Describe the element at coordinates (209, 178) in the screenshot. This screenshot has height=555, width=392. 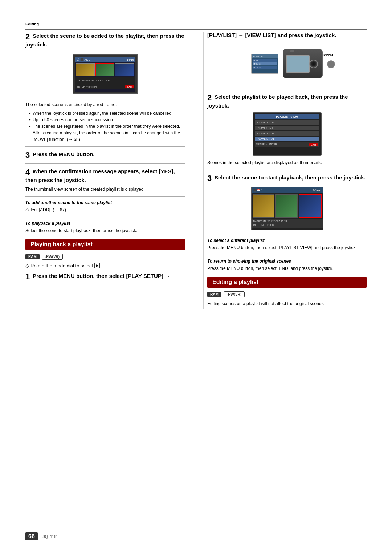
I see `step3-play-number: 3` at that location.